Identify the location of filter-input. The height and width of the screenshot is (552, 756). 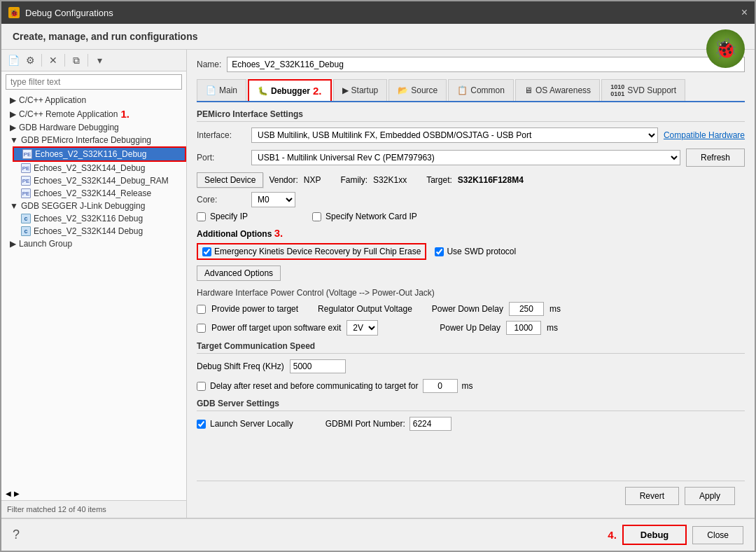
(94, 82).